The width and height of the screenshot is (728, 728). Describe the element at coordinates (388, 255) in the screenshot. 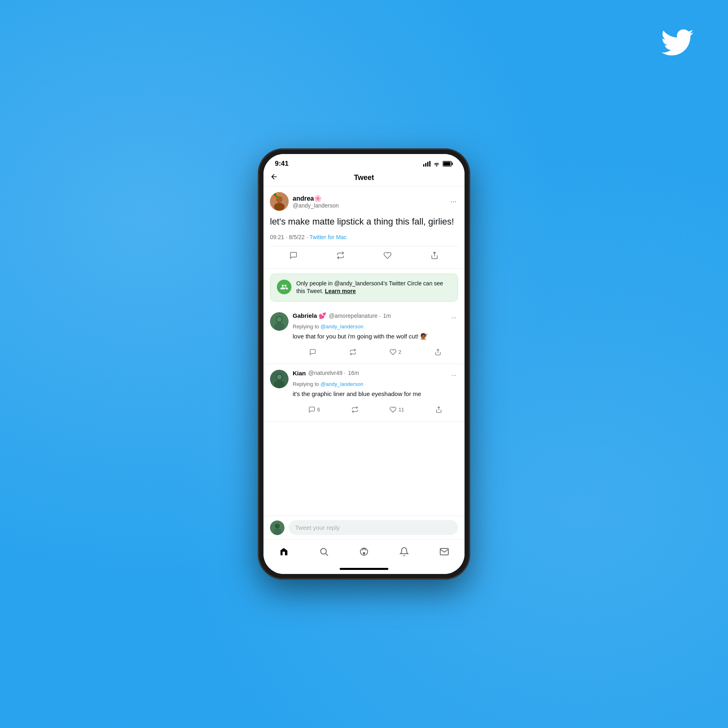

I see `like-action` at that location.